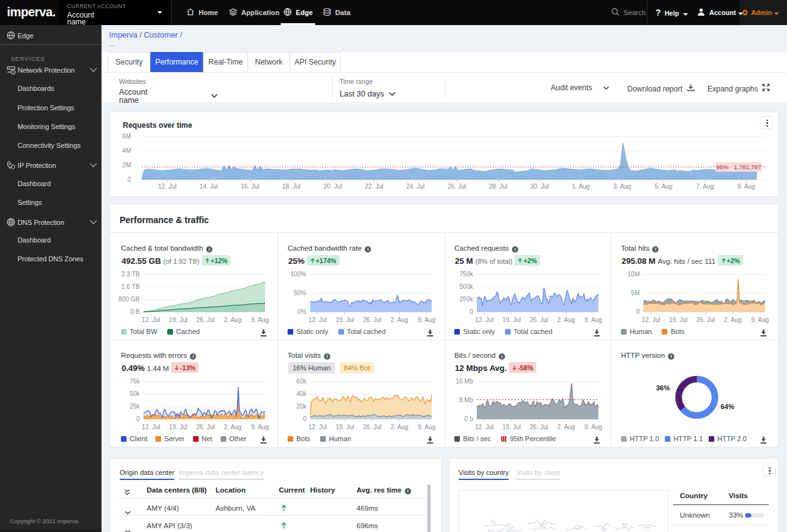  I want to click on svg-text: 500k, so click(466, 287).